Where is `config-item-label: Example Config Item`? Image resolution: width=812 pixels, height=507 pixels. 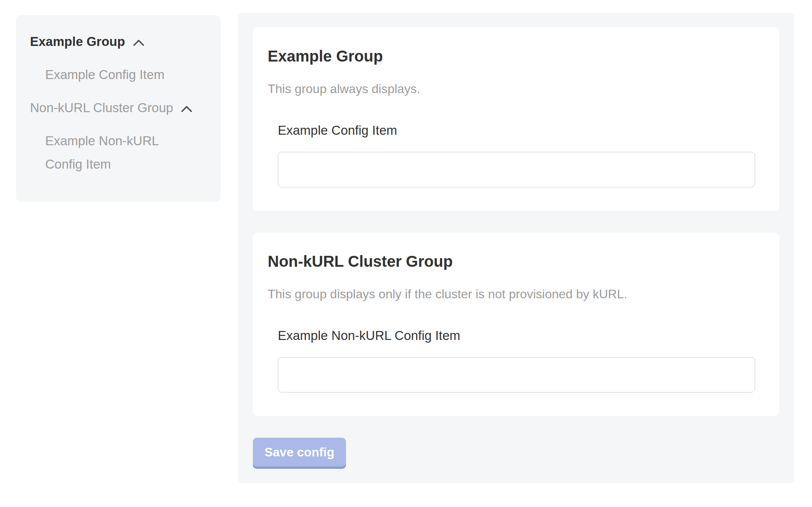
config-item-label: Example Config Item is located at coordinates (519, 130).